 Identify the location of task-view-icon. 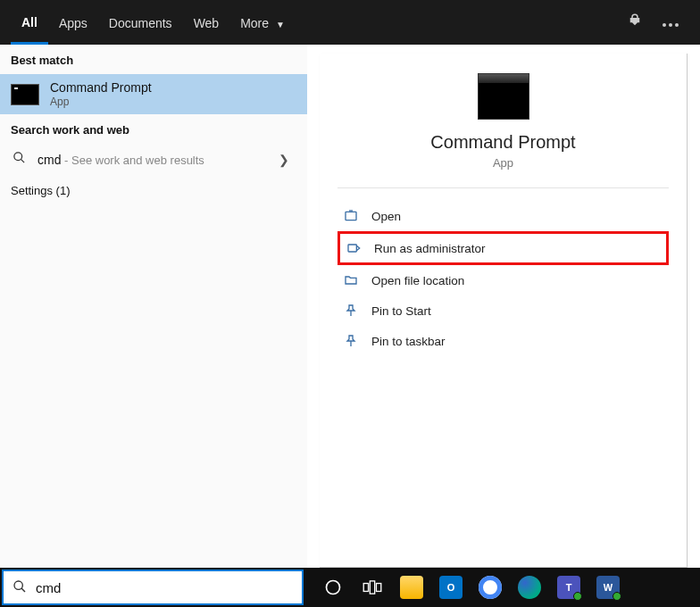
(372, 587).